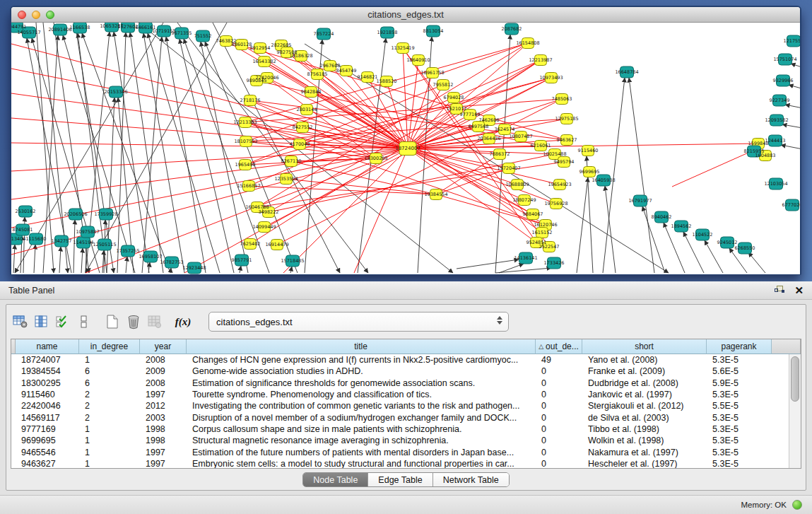  What do you see at coordinates (779, 290) in the screenshot?
I see `float-panel-icon` at bounding box center [779, 290].